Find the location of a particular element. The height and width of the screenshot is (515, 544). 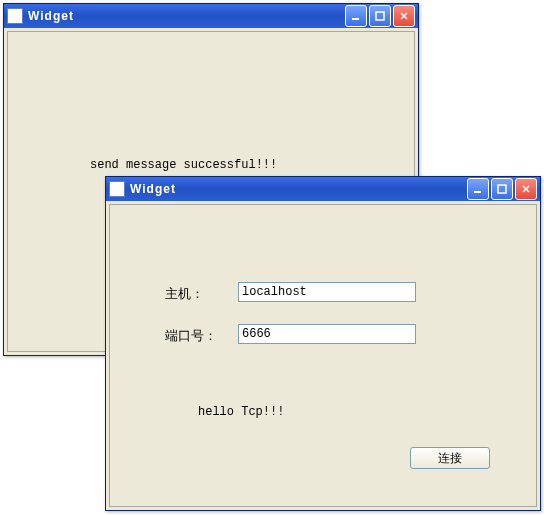

status-message: hello Tcp!!! is located at coordinates (241, 412).